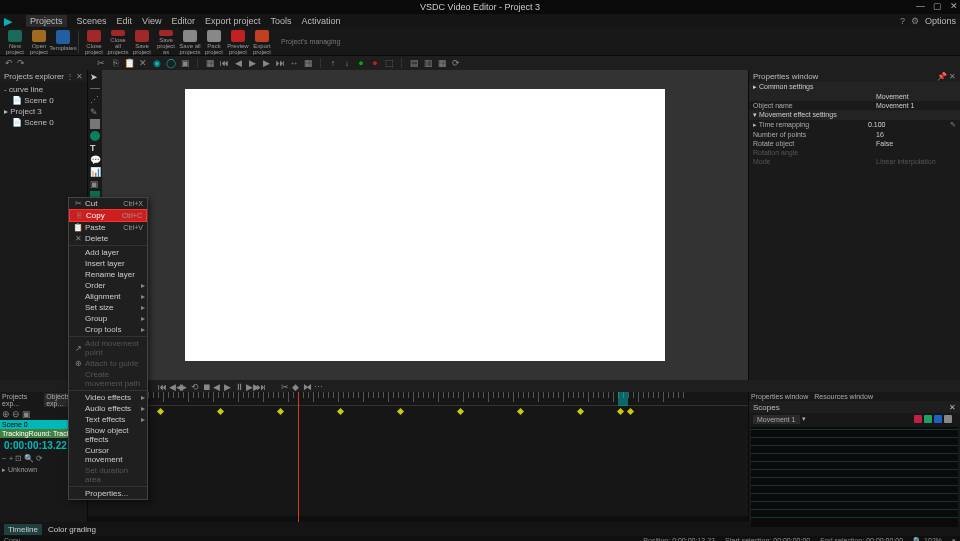  What do you see at coordinates (115, 63) in the screenshot?
I see `copy-icon: ⎘` at bounding box center [115, 63].